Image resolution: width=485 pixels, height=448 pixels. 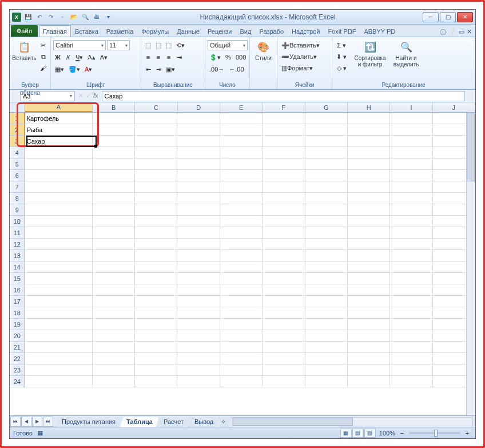 I want to click on format-painter-icon: 🖌, so click(x=43, y=68).